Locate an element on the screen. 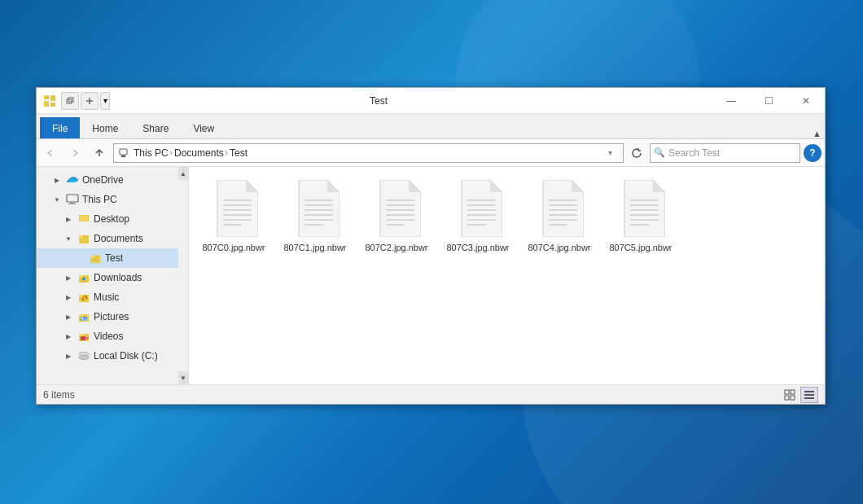 This screenshot has width=863, height=504. sidebar-item-downloads: ▶ Downloads is located at coordinates (107, 278).